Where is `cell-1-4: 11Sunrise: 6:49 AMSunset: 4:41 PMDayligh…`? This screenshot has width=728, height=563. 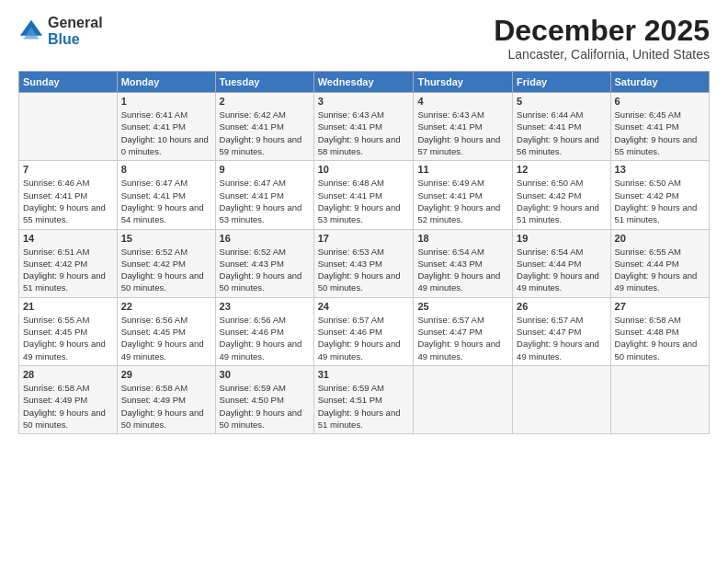
cell-1-4: 11Sunrise: 6:49 AMSunset: 4:41 PMDayligh… is located at coordinates (463, 195).